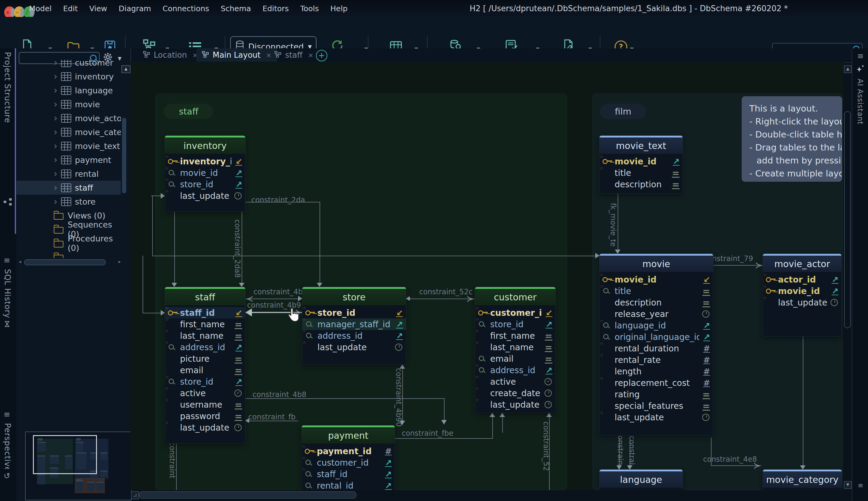 The width and height of the screenshot is (868, 501). Describe the element at coordinates (656, 263) in the screenshot. I see `table-header: movie` at that location.